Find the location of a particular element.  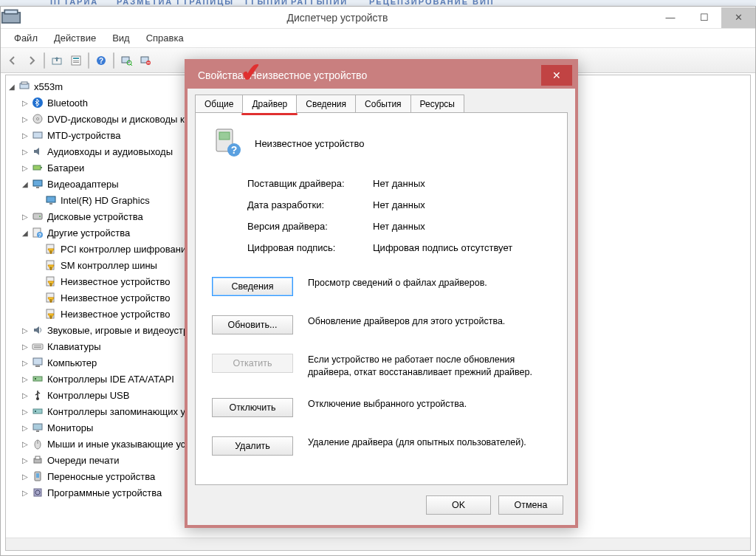

sound-icon is located at coordinates (38, 330).